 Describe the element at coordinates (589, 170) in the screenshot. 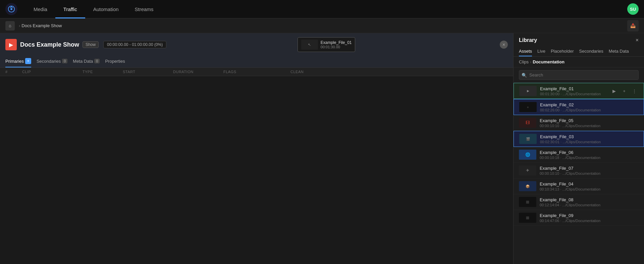

I see `file-info: Example_File_07 00:00:10:10 · .../Clips/…` at that location.